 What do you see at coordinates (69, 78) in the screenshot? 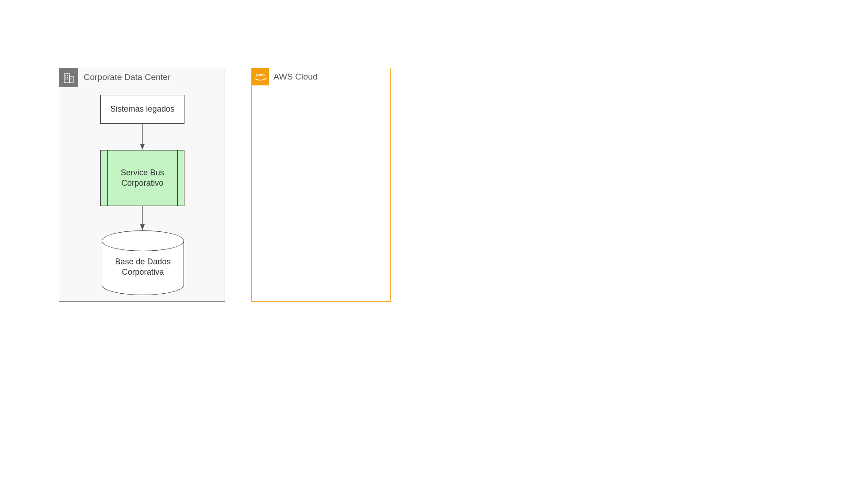
I see `building-icon` at bounding box center [69, 78].